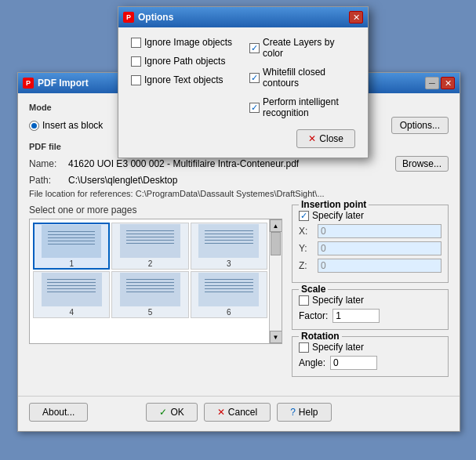 This screenshot has width=476, height=460. What do you see at coordinates (243, 412) in the screenshot?
I see `cancel-label: Cancel` at bounding box center [243, 412].